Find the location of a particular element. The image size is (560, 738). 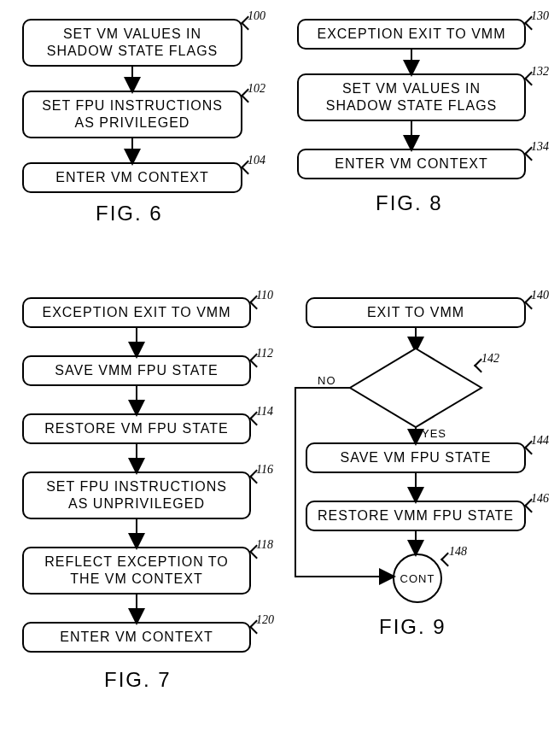

decision-no-label: NO is located at coordinates (327, 381).